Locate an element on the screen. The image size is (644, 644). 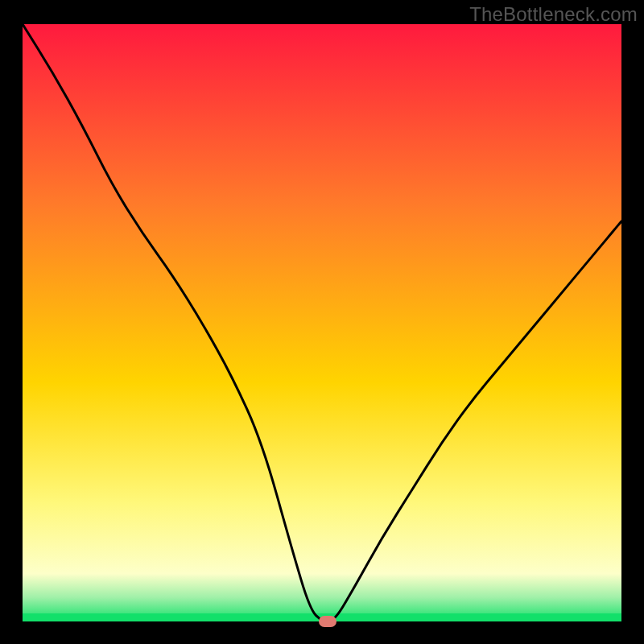
watermark-text: TheBottleneck.com is located at coordinates (554, 14).